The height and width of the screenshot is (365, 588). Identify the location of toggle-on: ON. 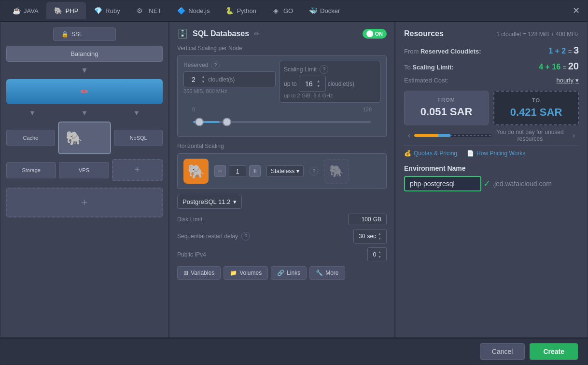
(375, 34).